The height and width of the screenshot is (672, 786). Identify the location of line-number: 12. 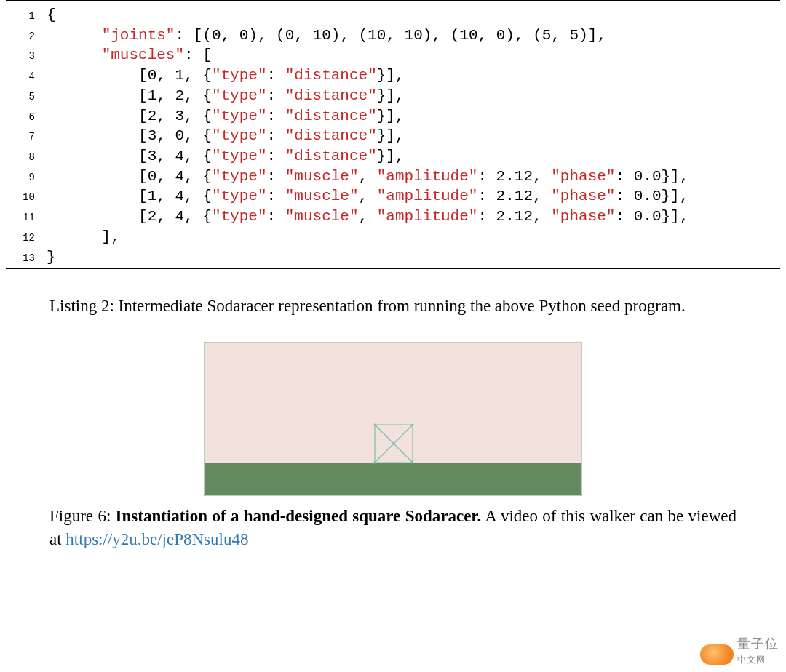
(26, 238).